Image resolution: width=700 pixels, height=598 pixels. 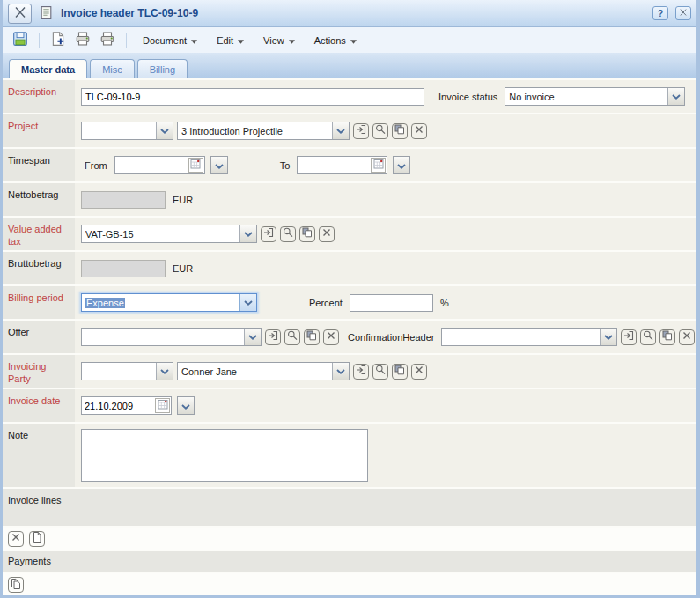 What do you see at coordinates (170, 41) in the screenshot?
I see `menu-document: Document` at bounding box center [170, 41].